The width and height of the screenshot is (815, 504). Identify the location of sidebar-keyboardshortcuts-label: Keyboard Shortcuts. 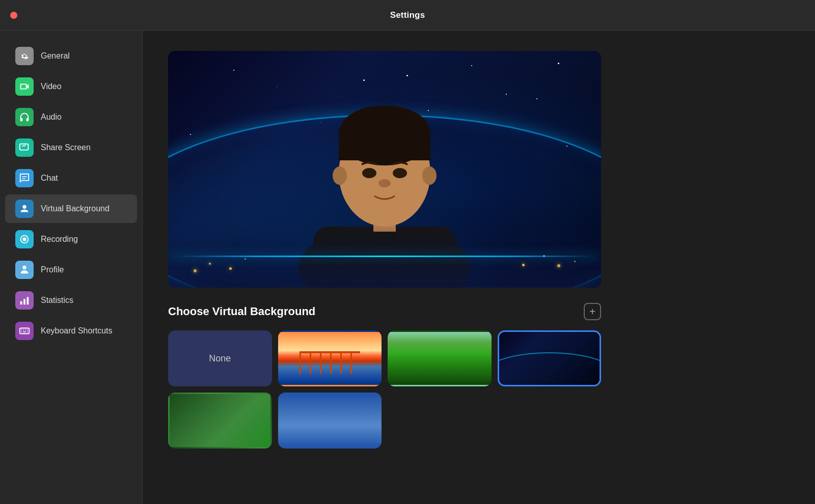
(76, 331).